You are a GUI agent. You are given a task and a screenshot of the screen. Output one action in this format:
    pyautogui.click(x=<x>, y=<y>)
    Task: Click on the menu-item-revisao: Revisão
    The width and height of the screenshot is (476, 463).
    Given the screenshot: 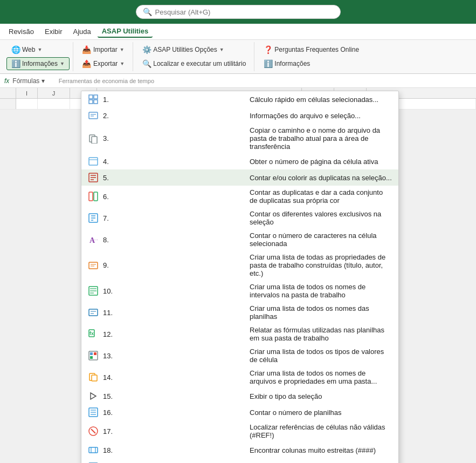 What is the action you would take?
    pyautogui.click(x=22, y=31)
    